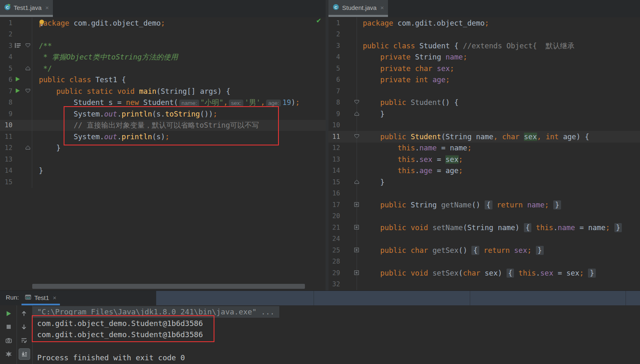 This screenshot has height=364, width=640. I want to click on line-number: 5, so click(334, 69).